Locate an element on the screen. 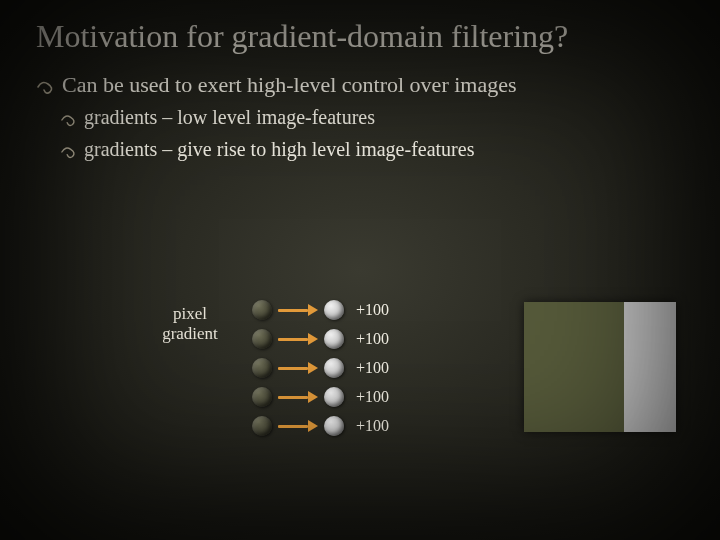  diagram-label: pixel gradient is located at coordinates (190, 324).